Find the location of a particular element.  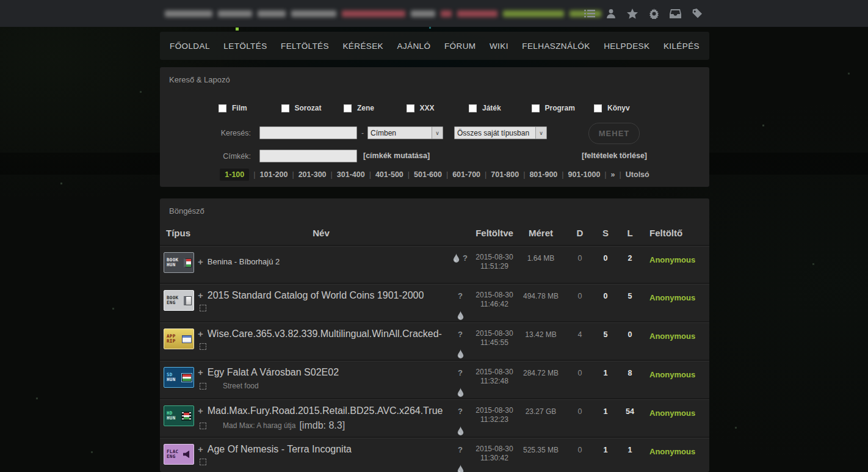

torrent-title: 2015 Standard Catalog of World Coins 190… is located at coordinates (316, 296).